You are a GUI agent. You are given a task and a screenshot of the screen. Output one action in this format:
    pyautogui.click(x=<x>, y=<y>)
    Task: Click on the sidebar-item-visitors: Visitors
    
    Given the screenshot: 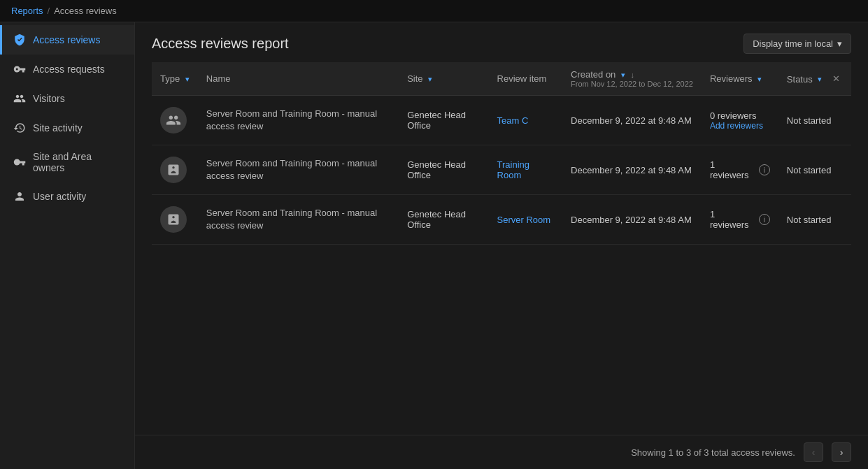 What is the action you would take?
    pyautogui.click(x=67, y=99)
    